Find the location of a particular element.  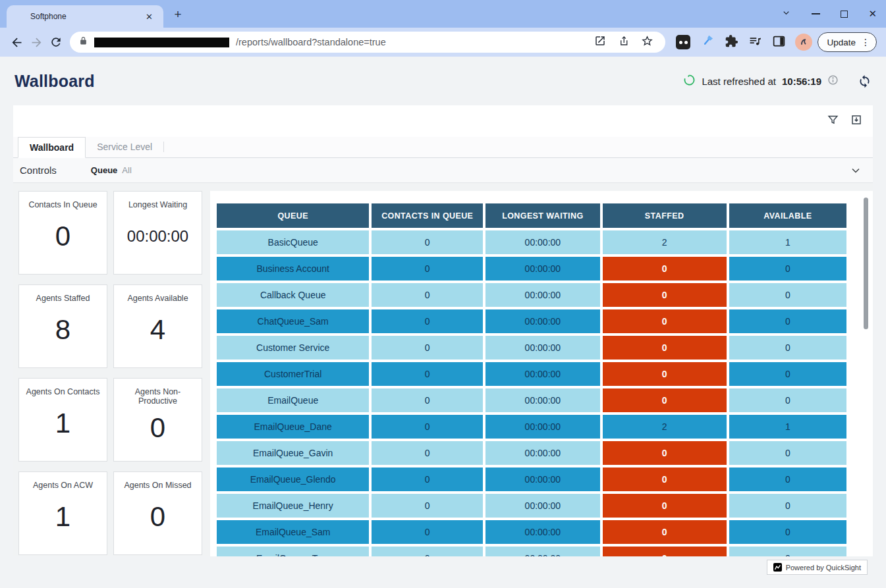

window-close-icon: ✕ is located at coordinates (872, 14).